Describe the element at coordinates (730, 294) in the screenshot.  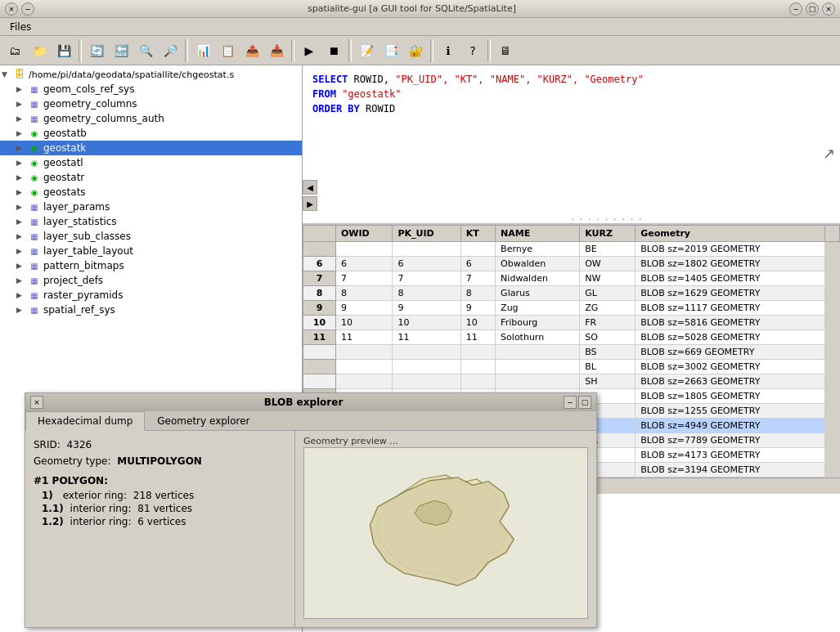
I see `cell-geometry: BLOB sz=1629 GEOMETRY` at that location.